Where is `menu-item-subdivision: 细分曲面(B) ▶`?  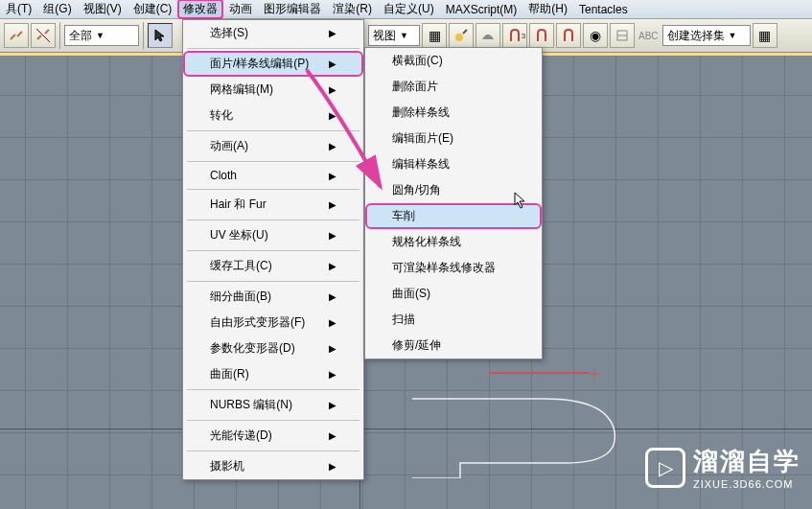
menu-item-subdivision: 细分曲面(B) ▶ is located at coordinates (273, 297).